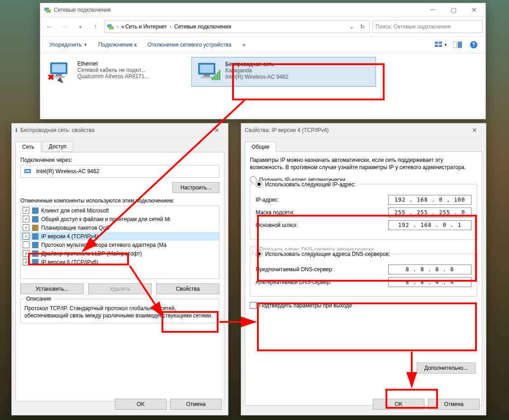  I want to click on radio-use-dns: Использовать следующие адреса DNS-сервер…, so click(323, 254).